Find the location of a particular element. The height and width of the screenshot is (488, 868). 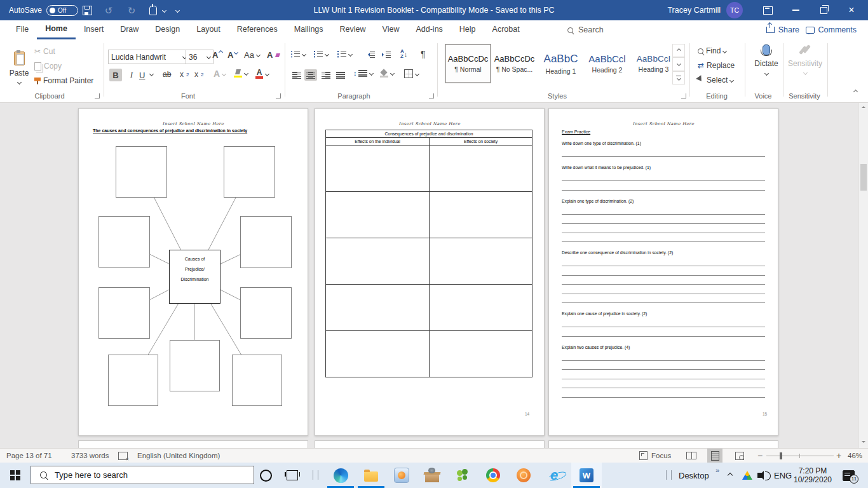

task-view-button is located at coordinates (292, 475).